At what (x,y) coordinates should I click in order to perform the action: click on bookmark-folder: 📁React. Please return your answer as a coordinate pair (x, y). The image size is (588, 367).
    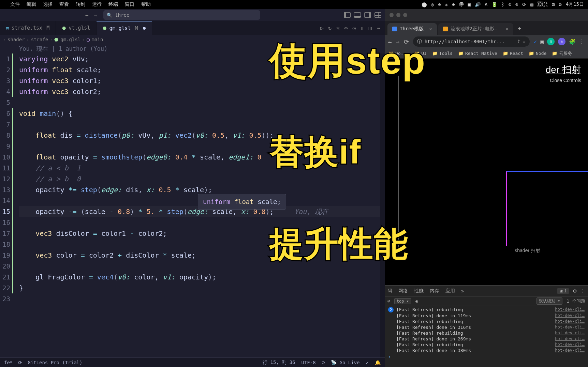
    Looking at the image, I should click on (513, 53).